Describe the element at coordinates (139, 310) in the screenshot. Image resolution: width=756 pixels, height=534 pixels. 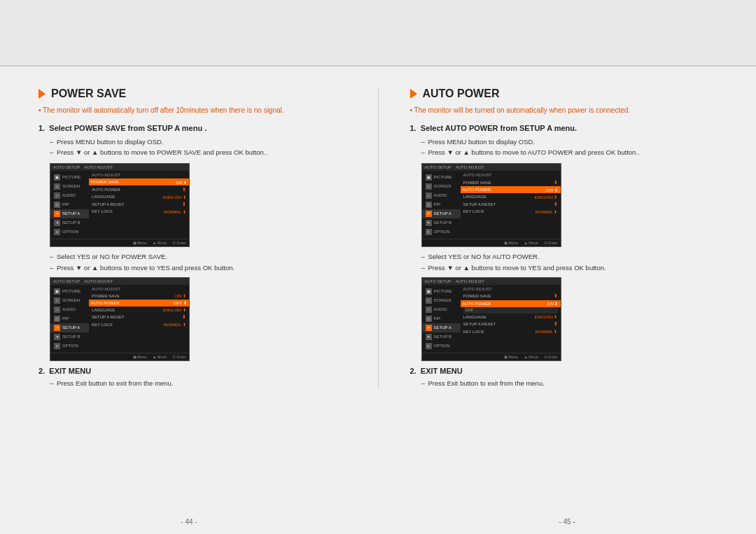
I see `menu-row2-language: LANGUAGE ENGLISH ⬆` at that location.